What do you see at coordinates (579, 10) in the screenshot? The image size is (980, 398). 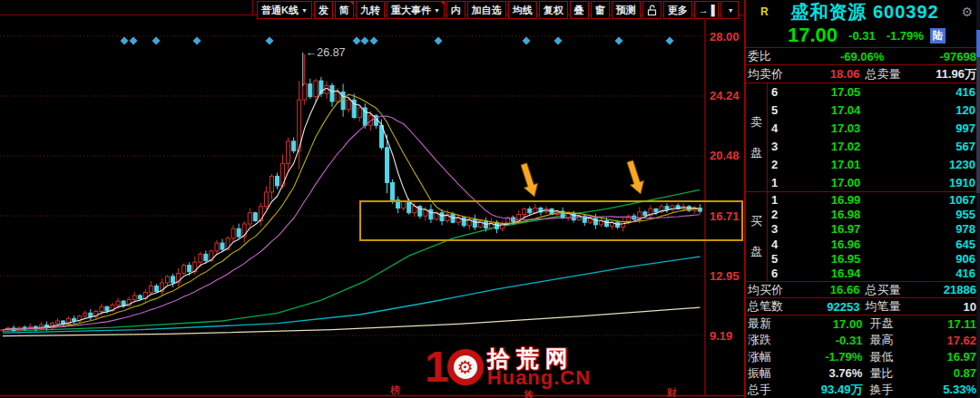 I see `toolbar-button-叠: 叠` at bounding box center [579, 10].